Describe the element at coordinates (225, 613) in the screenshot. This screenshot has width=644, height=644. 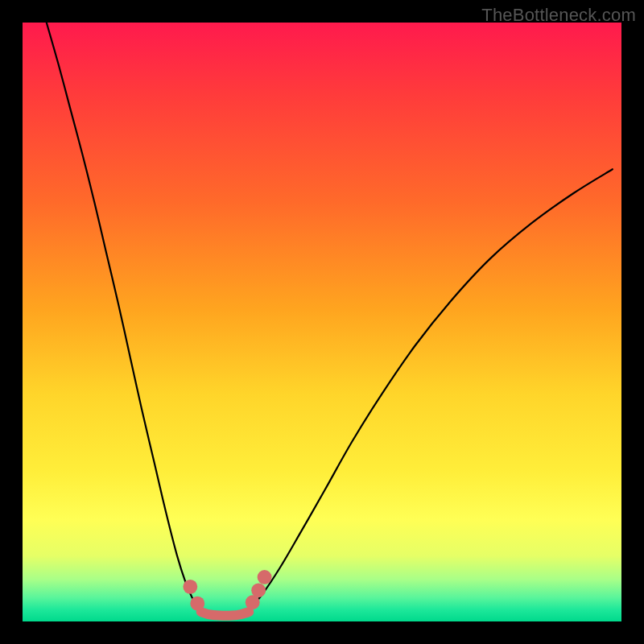
I see `series-trough-floor` at that location.